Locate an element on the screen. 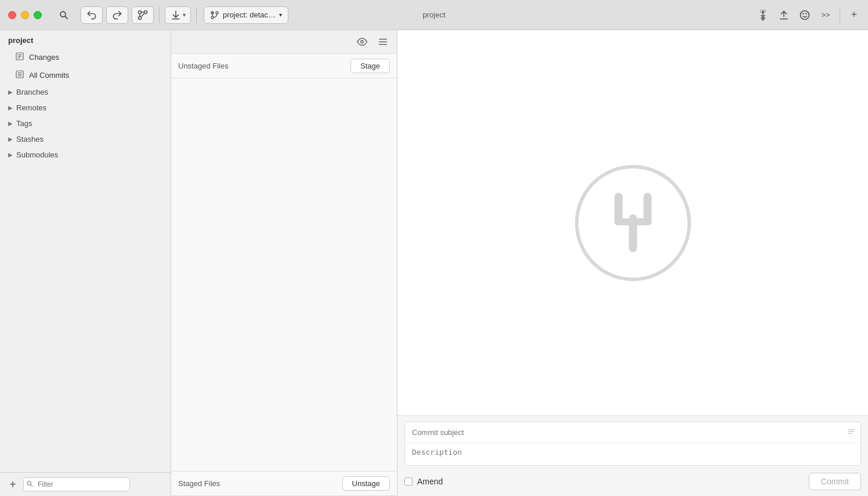 The height and width of the screenshot is (496, 868). sidebar-group-remotes: ▶ Remotes is located at coordinates (85, 108).